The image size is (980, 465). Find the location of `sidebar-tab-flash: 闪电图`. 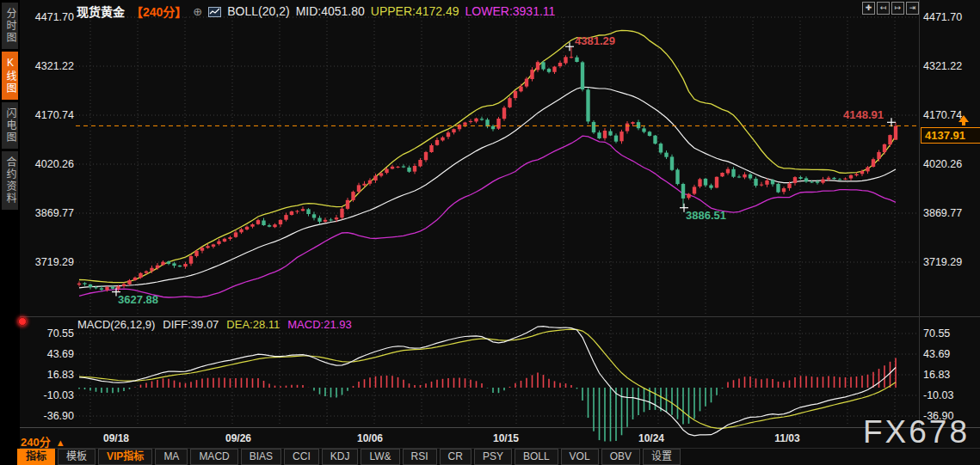

sidebar-tab-flash: 闪电图 is located at coordinates (10, 125).